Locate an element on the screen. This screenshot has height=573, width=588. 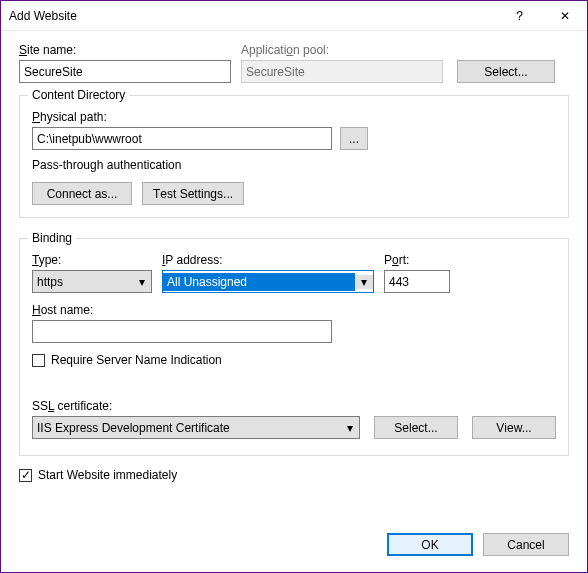
titlebar: Add Website ? ✕ is located at coordinates (294, 16).